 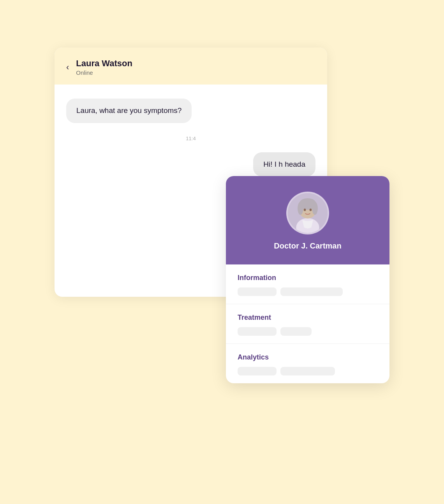 What do you see at coordinates (308, 246) in the screenshot?
I see `doctor-name: Doctor J. Cartman` at bounding box center [308, 246].